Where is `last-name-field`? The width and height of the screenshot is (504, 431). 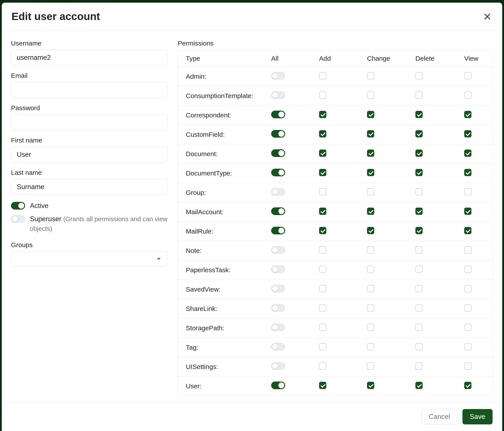
last-name-field is located at coordinates (89, 187).